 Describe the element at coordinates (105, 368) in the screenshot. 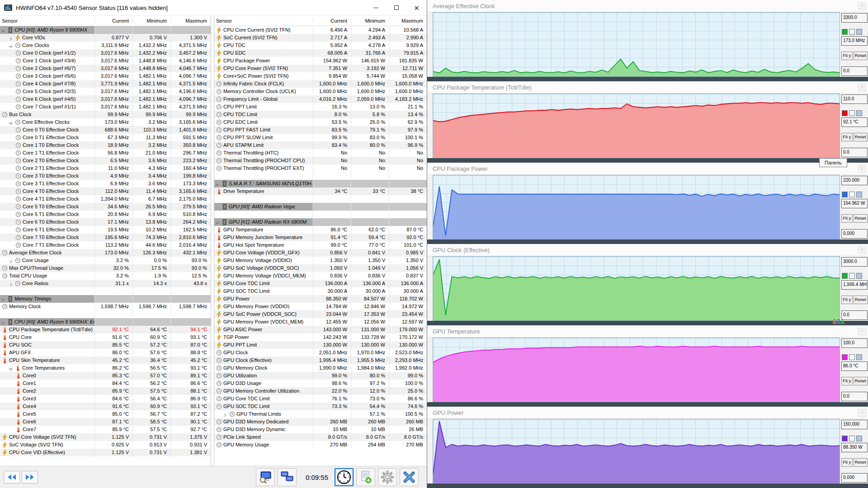

I see `sensor-row: Core Temperatures86.2 °C56.5 °C93.1 °C` at that location.